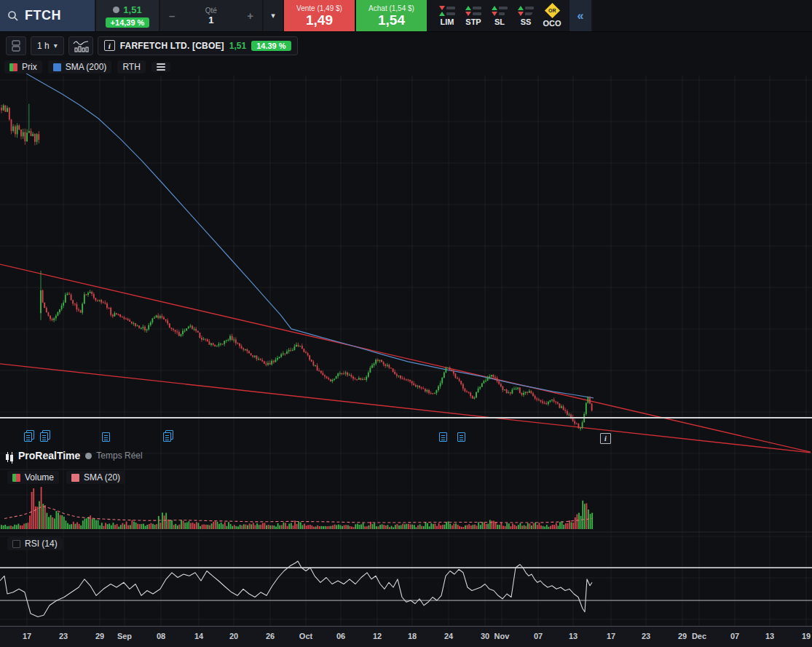 Image resolution: width=812 pixels, height=647 pixels. I want to click on panels-icon, so click(16, 46).